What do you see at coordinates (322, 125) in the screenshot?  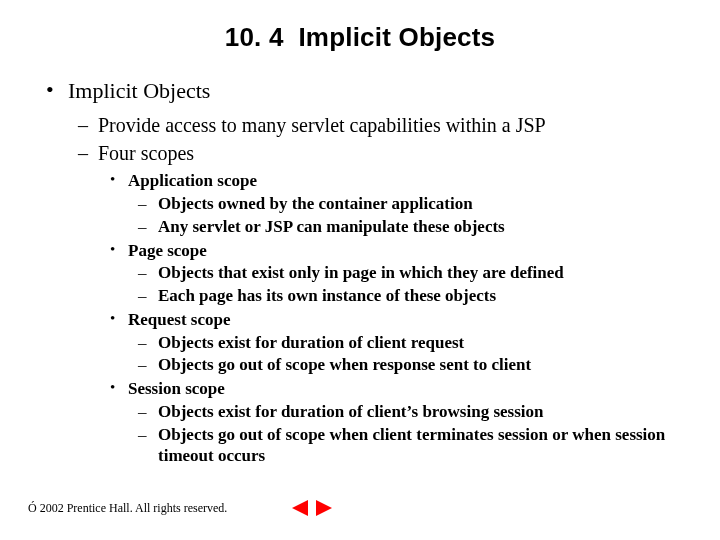 I see `bullet-text: Provide access to many servlet capabilit…` at bounding box center [322, 125].